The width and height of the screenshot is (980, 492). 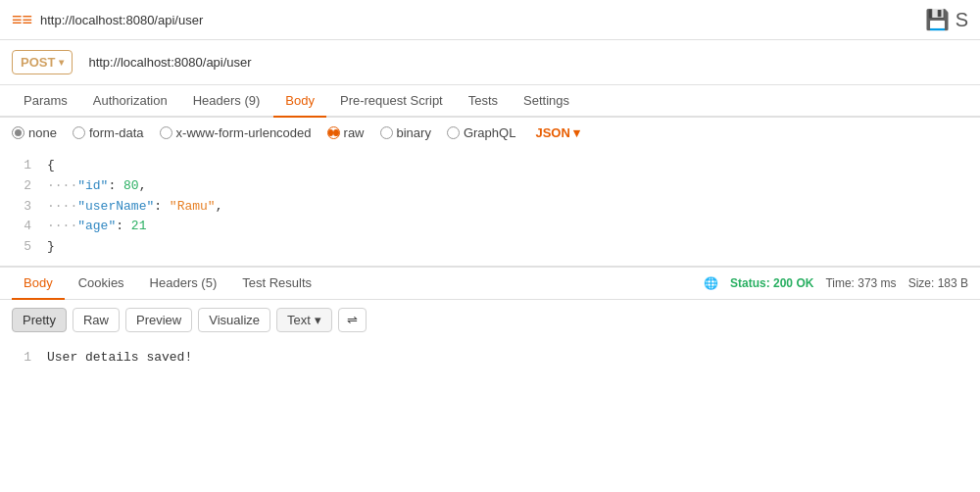 What do you see at coordinates (481, 133) in the screenshot?
I see `option-graphql: GraphQL` at bounding box center [481, 133].